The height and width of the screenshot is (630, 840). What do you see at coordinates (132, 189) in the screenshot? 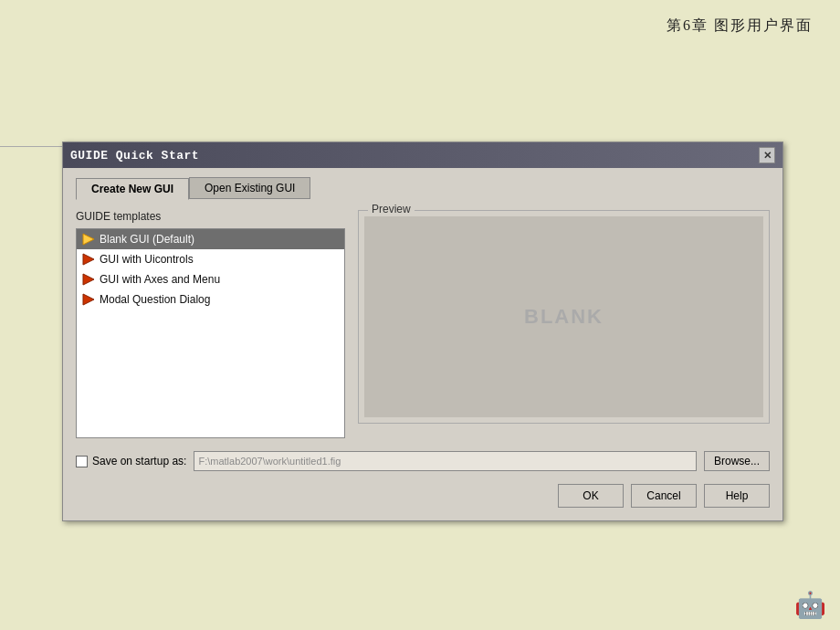
I see `tab-create-new-gui: Create New GUI` at bounding box center [132, 189].